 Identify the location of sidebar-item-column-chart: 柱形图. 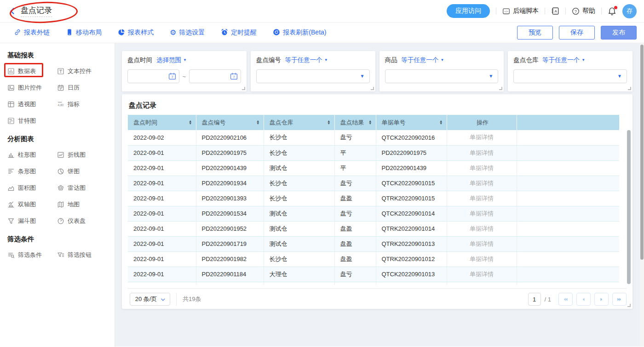
(32, 155).